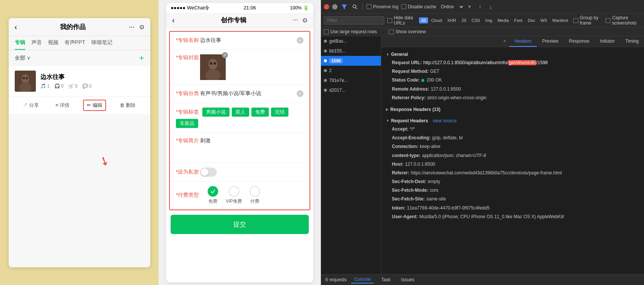 The width and height of the screenshot is (644, 285). I want to click on record-button, so click(327, 7).